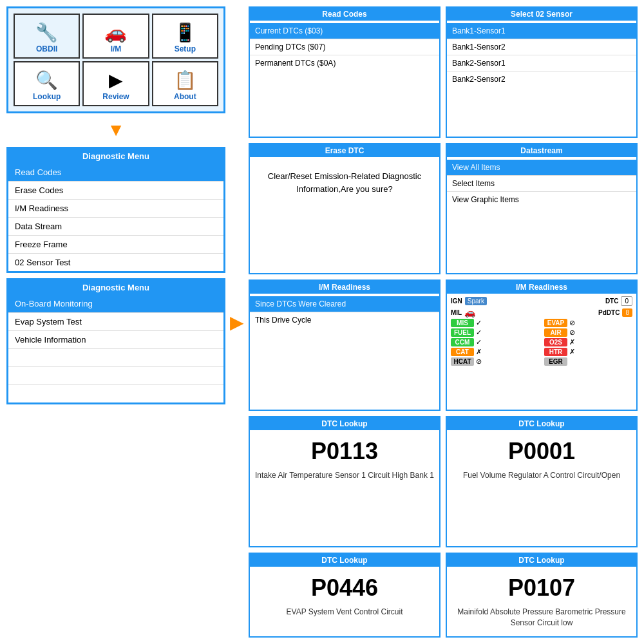 The width and height of the screenshot is (644, 644). What do you see at coordinates (345, 601) in the screenshot?
I see `dtc-p0446-body: P0446 EVAP System Vent Control Circuit` at bounding box center [345, 601].